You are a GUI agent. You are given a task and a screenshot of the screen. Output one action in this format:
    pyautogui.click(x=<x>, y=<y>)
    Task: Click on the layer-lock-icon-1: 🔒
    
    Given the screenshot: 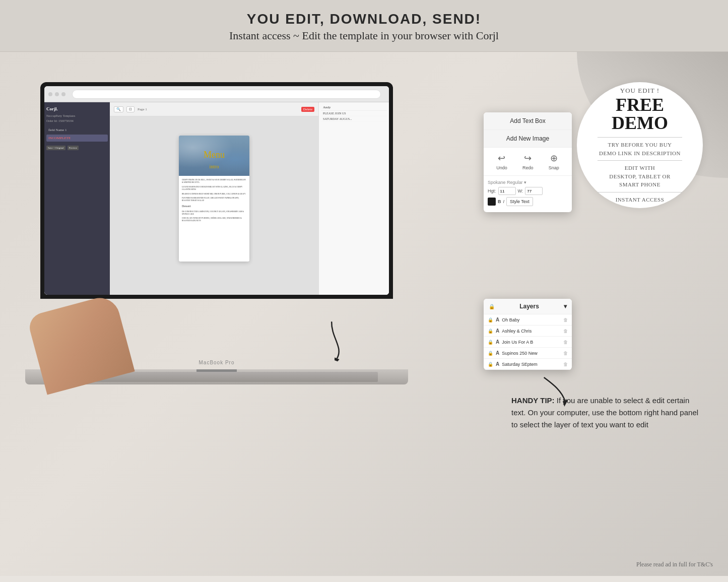 What is the action you would take?
    pyautogui.click(x=491, y=320)
    